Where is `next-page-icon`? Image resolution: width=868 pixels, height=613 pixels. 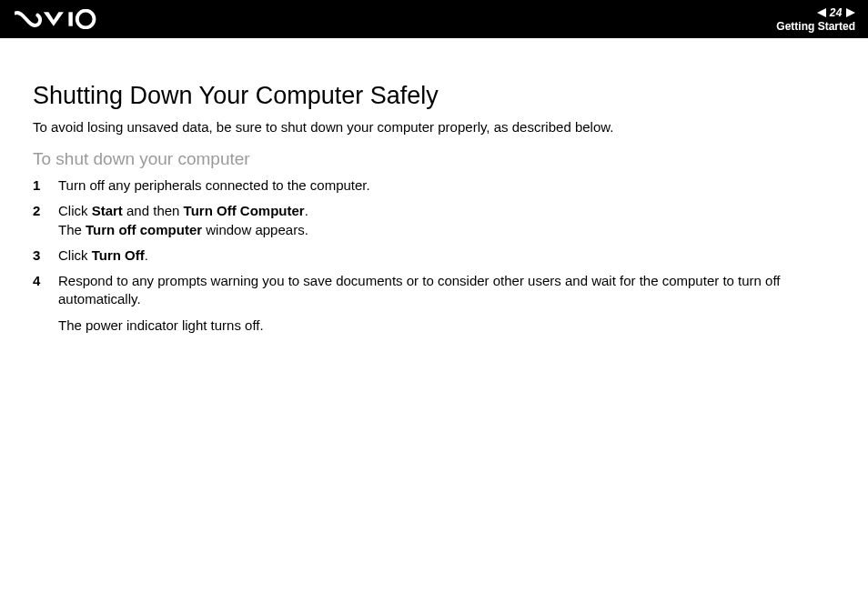 next-page-icon is located at coordinates (851, 13).